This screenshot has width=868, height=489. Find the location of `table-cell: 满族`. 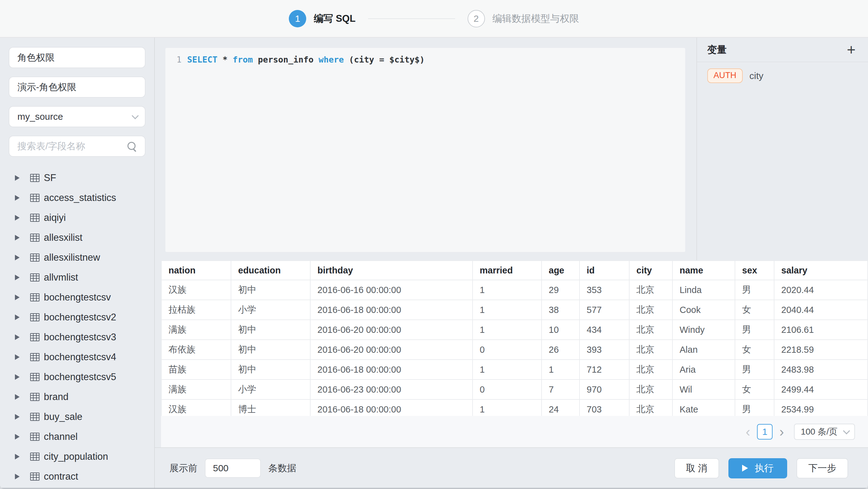

table-cell: 满族 is located at coordinates (196, 330).